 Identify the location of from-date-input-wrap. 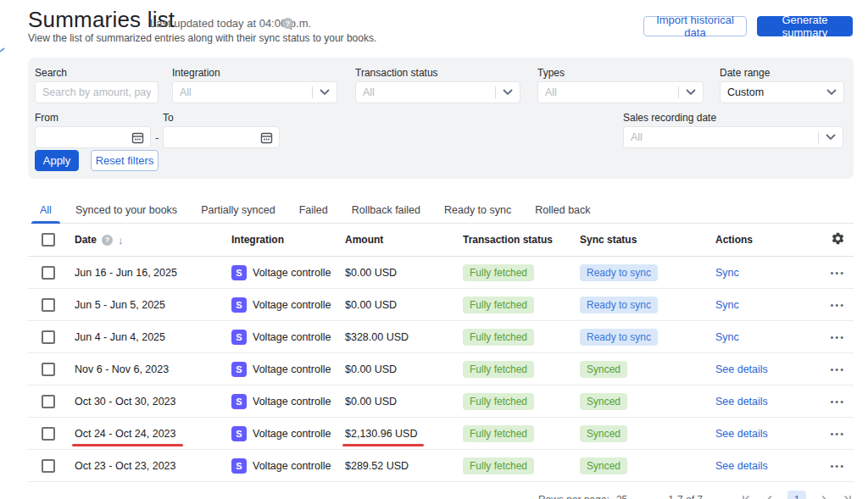
(93, 137).